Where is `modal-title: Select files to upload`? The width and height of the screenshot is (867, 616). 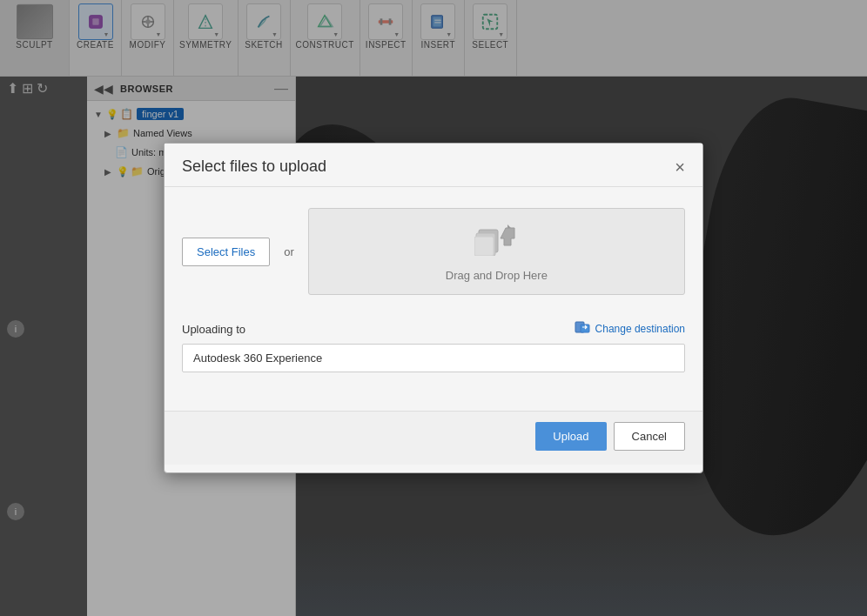 modal-title: Select files to upload is located at coordinates (254, 167).